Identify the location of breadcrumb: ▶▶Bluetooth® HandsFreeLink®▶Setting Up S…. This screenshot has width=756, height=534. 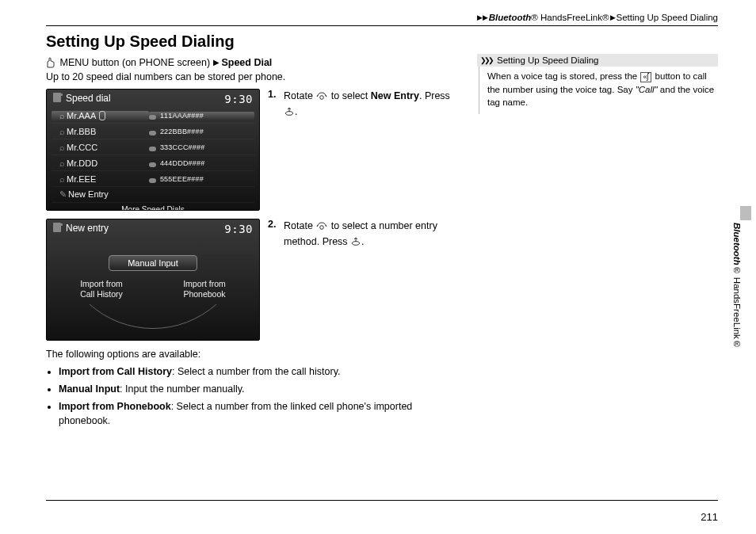
(382, 18).